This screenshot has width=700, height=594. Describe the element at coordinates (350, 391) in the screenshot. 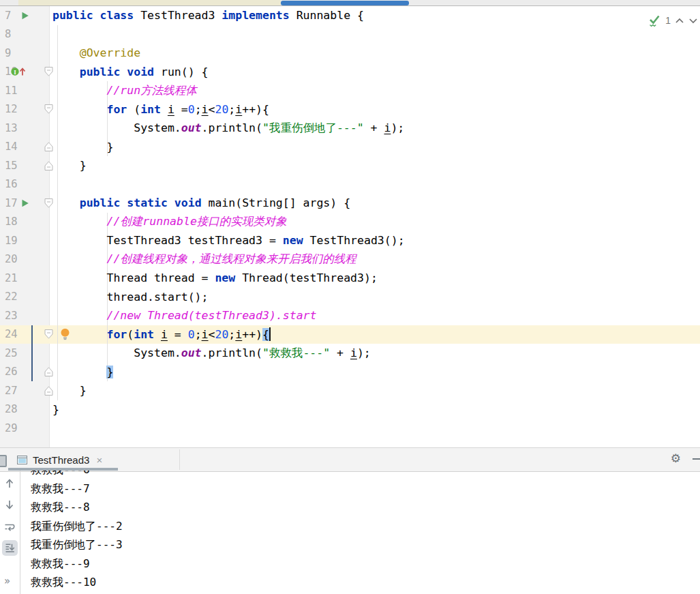

I see `code-line-27: 27 }` at that location.